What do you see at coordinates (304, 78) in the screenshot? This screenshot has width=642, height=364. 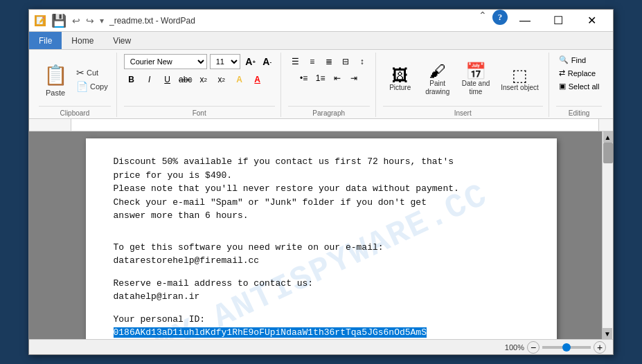 I see `bullets-button: •≡` at bounding box center [304, 78].